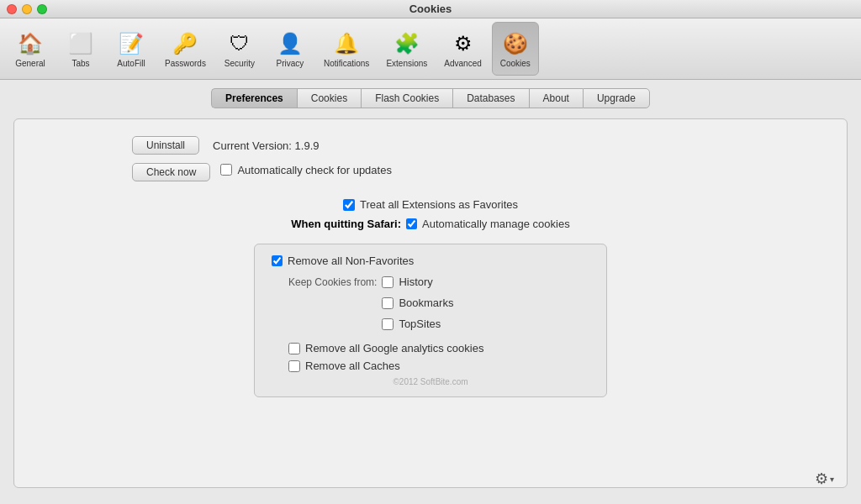 This screenshot has width=861, height=504. I want to click on current-version-text: Current Version: 1.9.9, so click(266, 146).